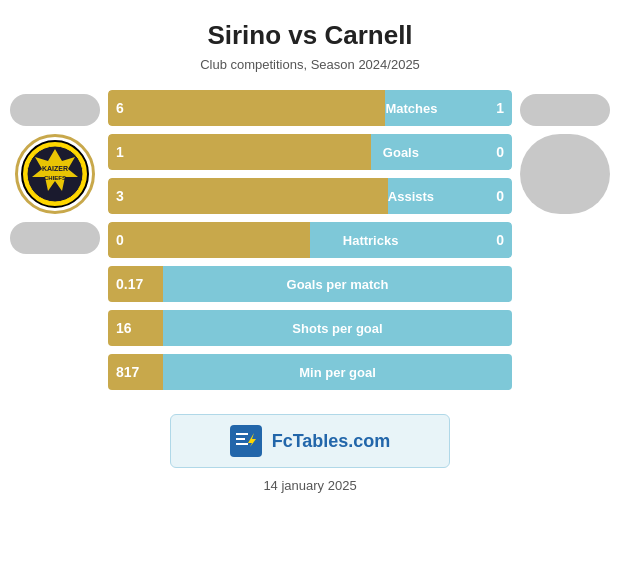 The height and width of the screenshot is (580, 620). I want to click on goals-label: Goals, so click(402, 152).